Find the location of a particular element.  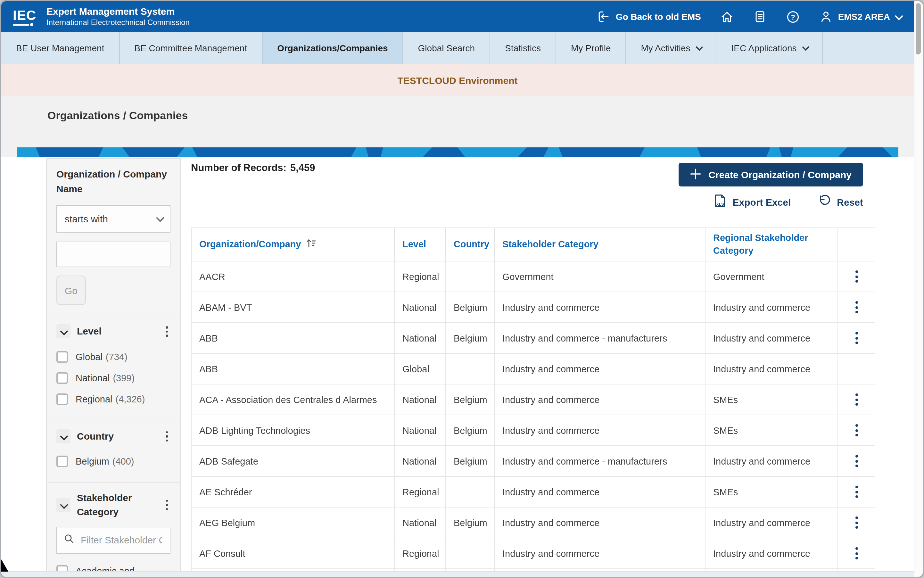

create-organization-button: Create Organization / Company is located at coordinates (771, 175).